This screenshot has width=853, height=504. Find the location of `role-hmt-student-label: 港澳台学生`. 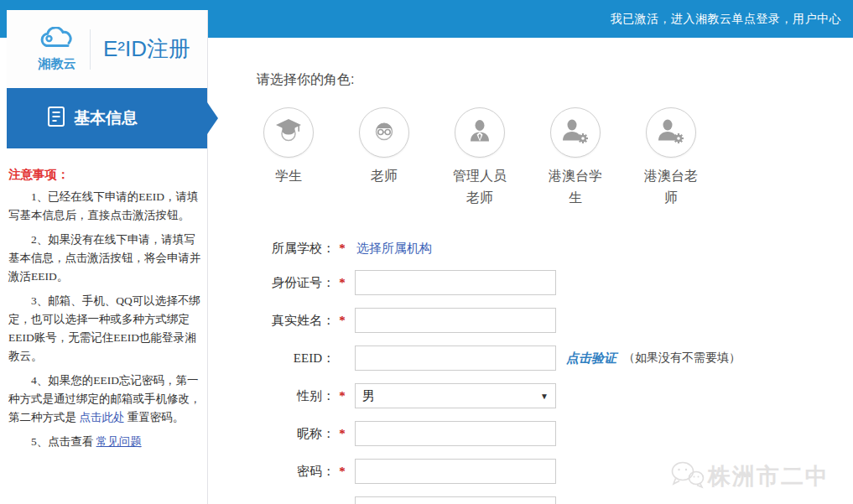

role-hmt-student-label: 港澳台学生 is located at coordinates (575, 187).